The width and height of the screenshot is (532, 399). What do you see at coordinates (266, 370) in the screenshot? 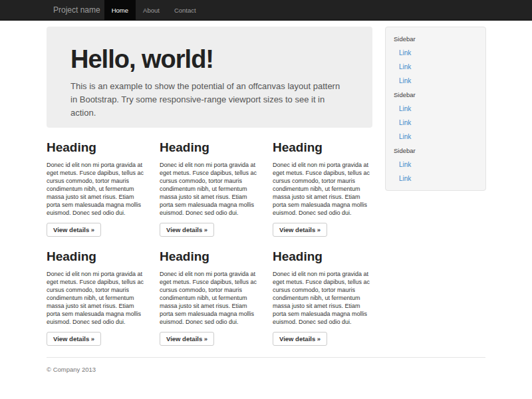
I see `copyright-text: © Company 2013` at bounding box center [266, 370].